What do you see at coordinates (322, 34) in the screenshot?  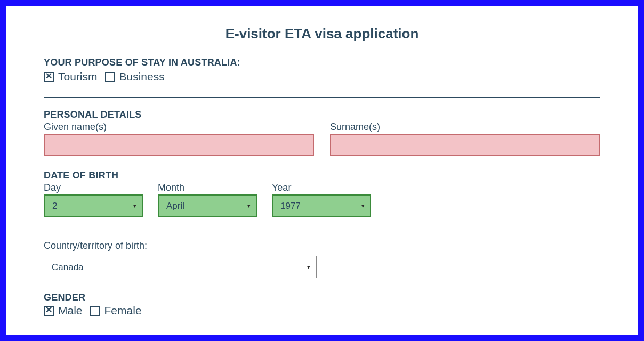 I see `page-title: E-visitor ETA visa application` at bounding box center [322, 34].